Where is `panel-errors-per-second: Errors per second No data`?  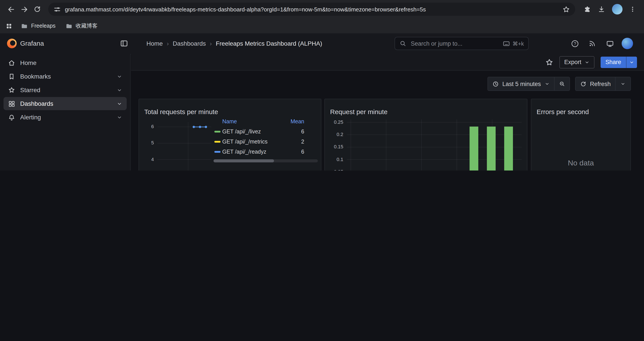
panel-errors-per-second: Errors per second No data is located at coordinates (581, 135).